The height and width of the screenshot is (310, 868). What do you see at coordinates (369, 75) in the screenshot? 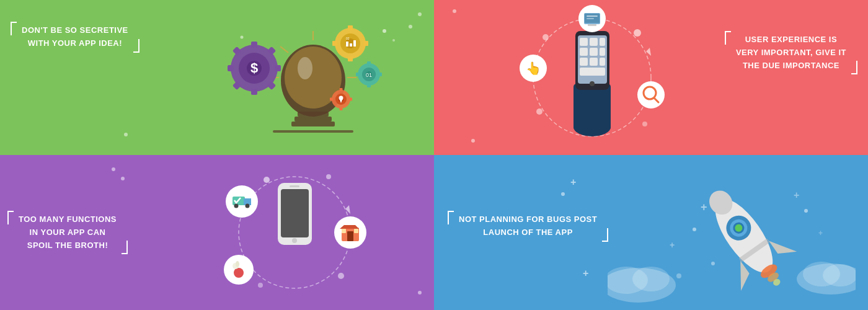
I see `svg-text: 01` at bounding box center [369, 75].